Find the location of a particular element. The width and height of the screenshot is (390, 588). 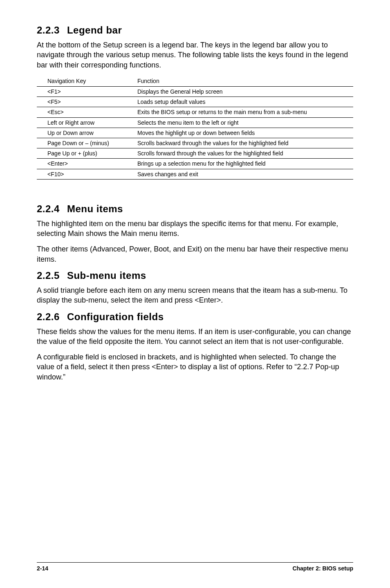

cell-key: Page Down or – (minus) is located at coordinates (82, 143).